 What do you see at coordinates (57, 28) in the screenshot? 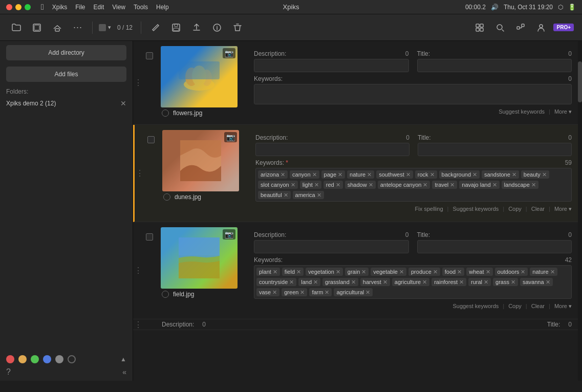
I see `hat-icon` at bounding box center [57, 28].